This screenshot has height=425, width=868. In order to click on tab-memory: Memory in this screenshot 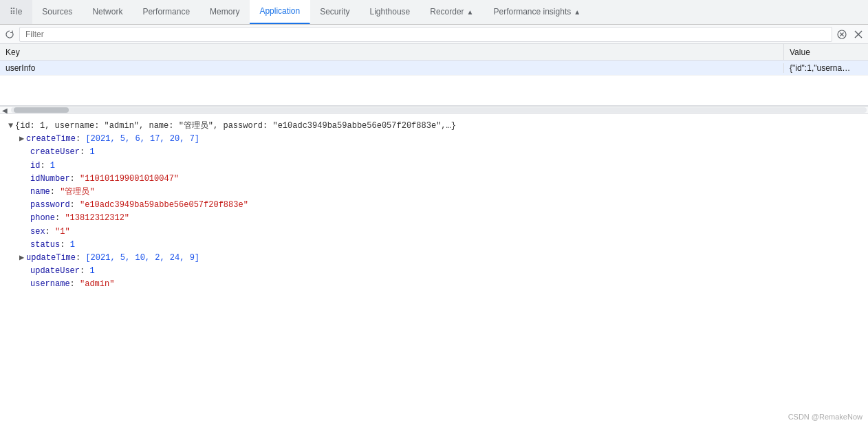, I will do `click(225, 12)`.